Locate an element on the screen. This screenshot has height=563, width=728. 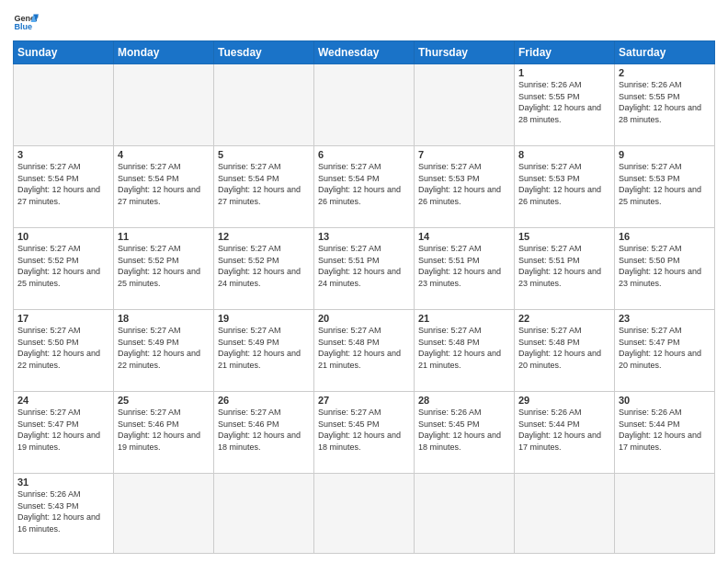
calendar-cell: 29Sunrise: 5:26 AM Sunset: 5:44 PM Dayli… is located at coordinates (564, 432).